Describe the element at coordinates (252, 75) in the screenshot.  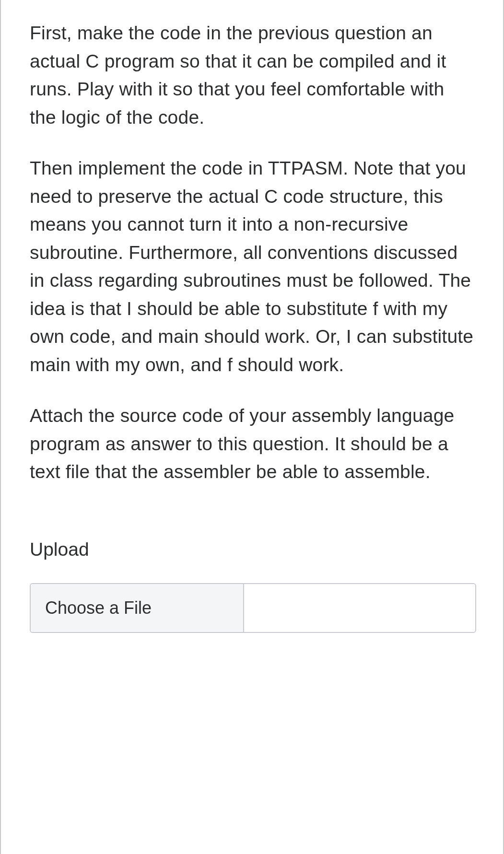
I see `question-paragraph-1: First, make the code in the previous que…` at that location.